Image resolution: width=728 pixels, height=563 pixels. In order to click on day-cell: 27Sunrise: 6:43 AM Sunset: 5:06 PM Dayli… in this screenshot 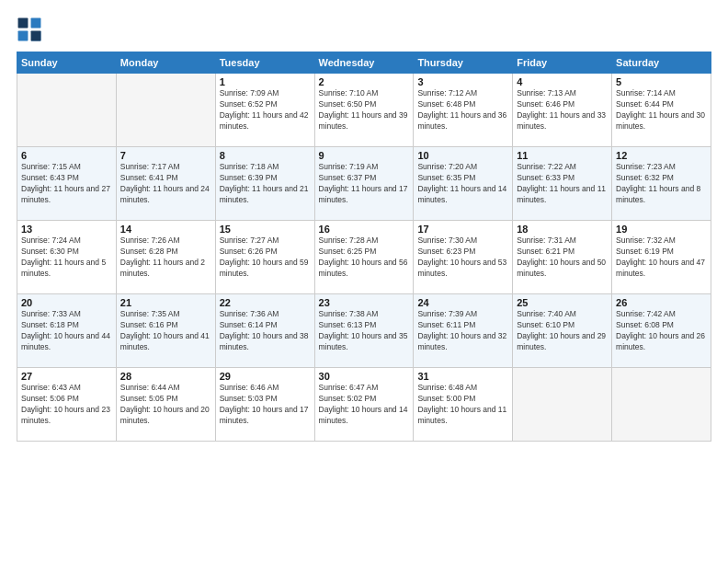, I will do `click(67, 405)`.